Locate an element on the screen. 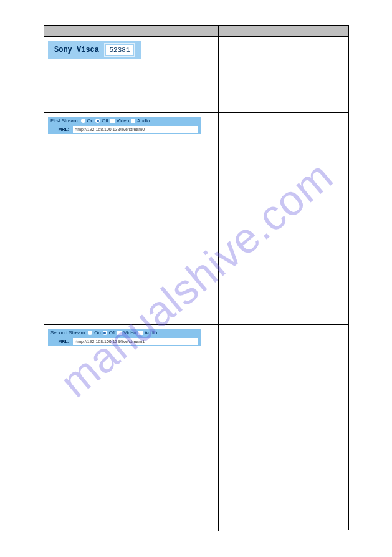 This screenshot has width=392, height=557. first-stream-mrl-input: rtmp://192.168.100.138/live/stream0 is located at coordinates (136, 130).